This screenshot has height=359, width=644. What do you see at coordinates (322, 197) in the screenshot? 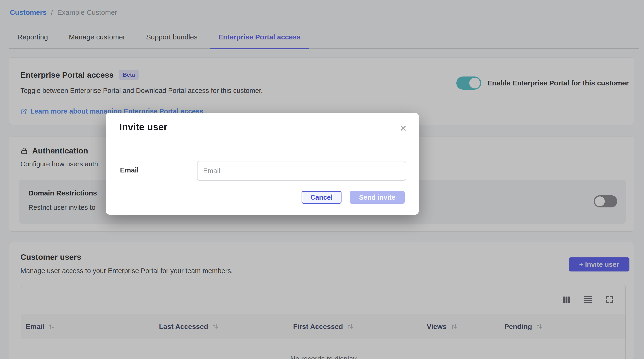
I see `cancel-button: Cancel` at bounding box center [322, 197].